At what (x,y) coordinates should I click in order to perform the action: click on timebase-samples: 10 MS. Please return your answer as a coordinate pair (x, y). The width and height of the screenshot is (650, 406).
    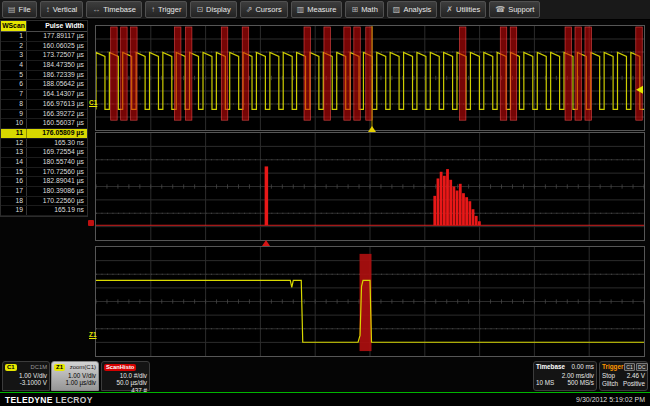
    Looking at the image, I should click on (545, 384).